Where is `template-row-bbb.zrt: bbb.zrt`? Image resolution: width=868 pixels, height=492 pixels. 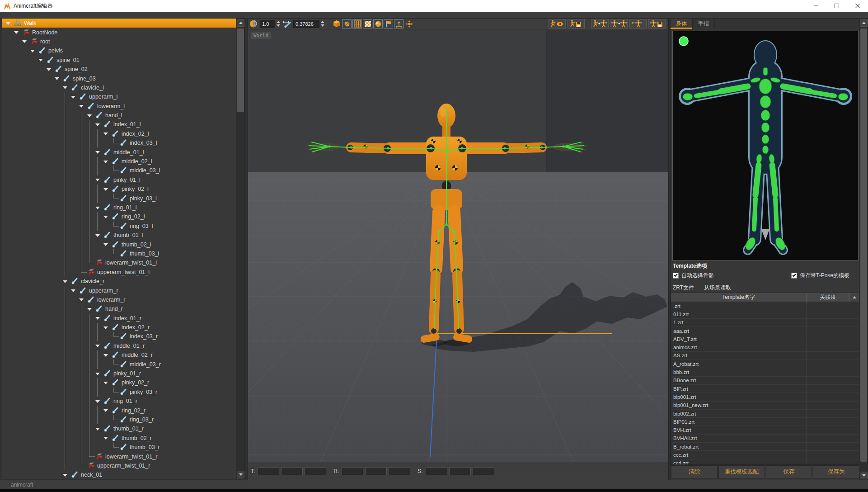
template-row-bbb.zrt: bbb.zrt is located at coordinates (765, 372).